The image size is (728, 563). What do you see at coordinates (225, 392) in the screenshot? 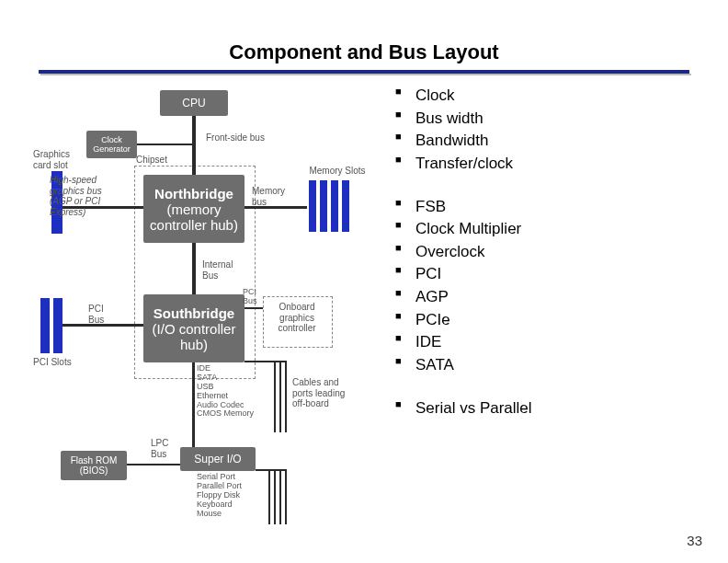
I see `label-sb-ports: IDE SATA USB Ethernet Audio Codec CMOS M…` at bounding box center [225, 392].